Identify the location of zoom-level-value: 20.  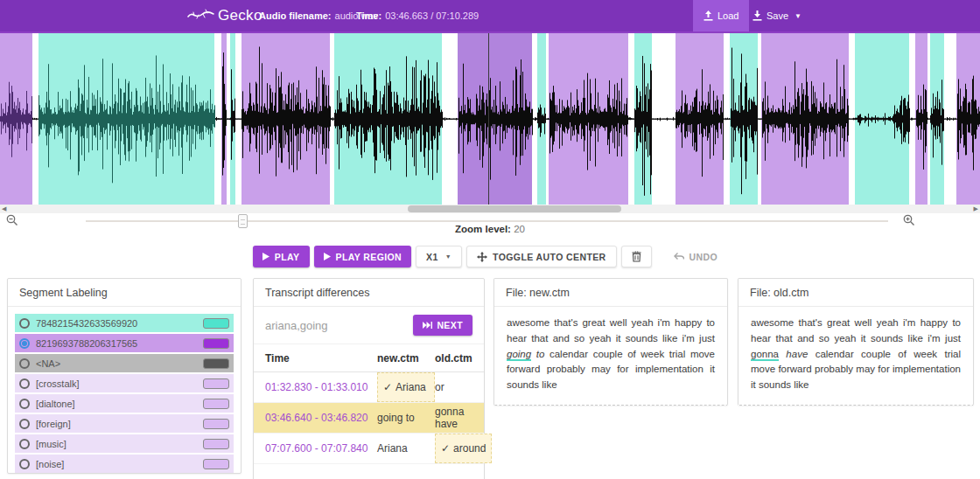
(520, 229).